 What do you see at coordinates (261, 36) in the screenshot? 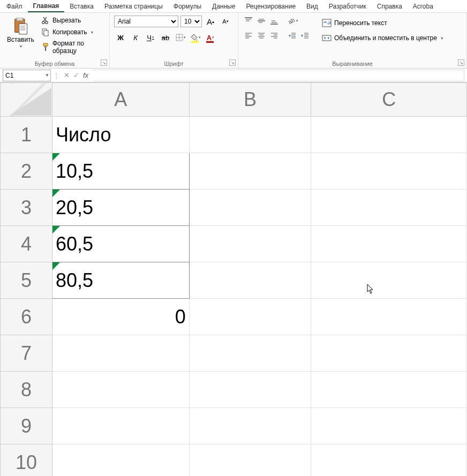
I see `align-center-button` at bounding box center [261, 36].